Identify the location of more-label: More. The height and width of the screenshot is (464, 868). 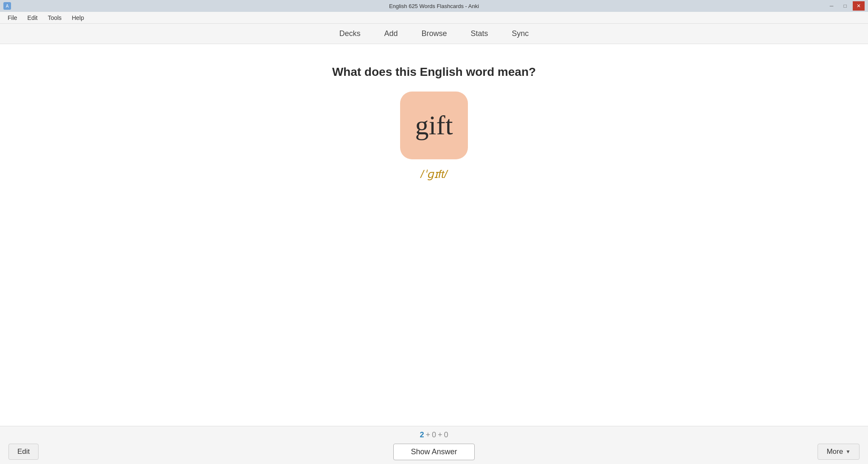
(835, 452).